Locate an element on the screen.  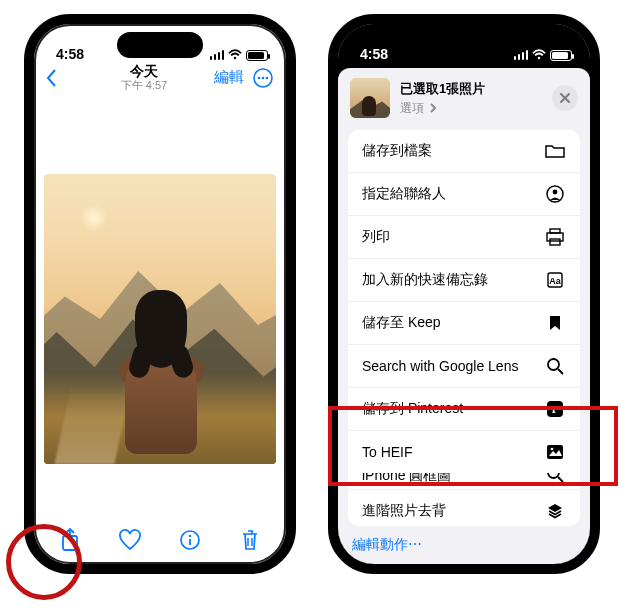
action-label: 進階照片去背 is located at coordinates (404, 511).